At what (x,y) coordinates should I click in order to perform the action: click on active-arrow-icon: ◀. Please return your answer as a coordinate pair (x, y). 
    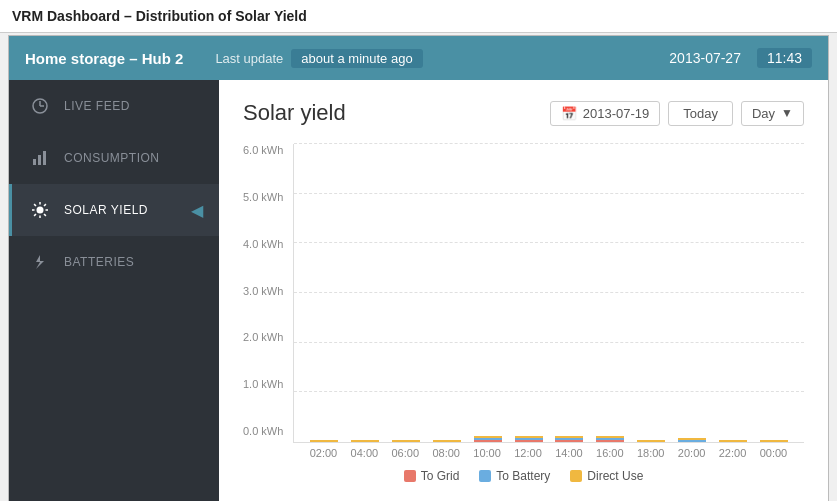
    Looking at the image, I should click on (198, 210).